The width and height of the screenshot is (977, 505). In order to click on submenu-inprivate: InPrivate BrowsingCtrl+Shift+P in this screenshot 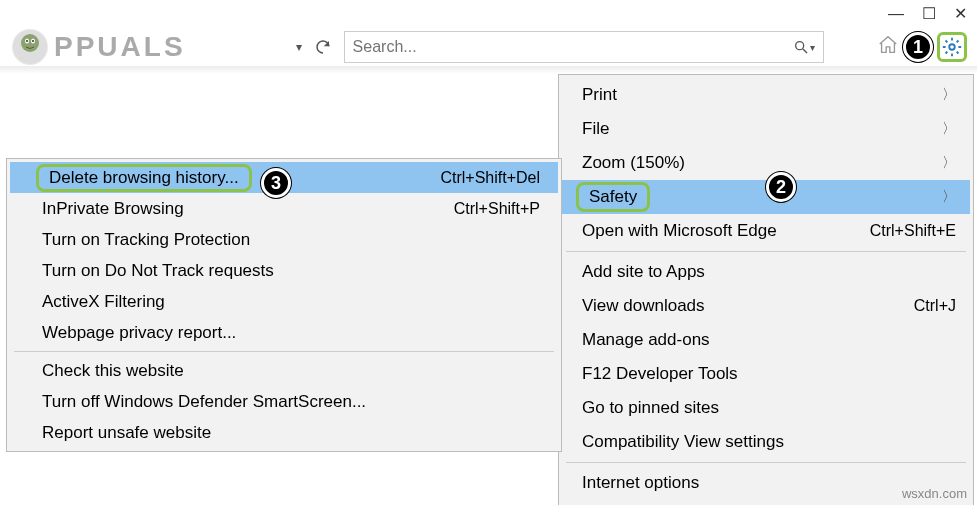, I will do `click(284, 208)`.